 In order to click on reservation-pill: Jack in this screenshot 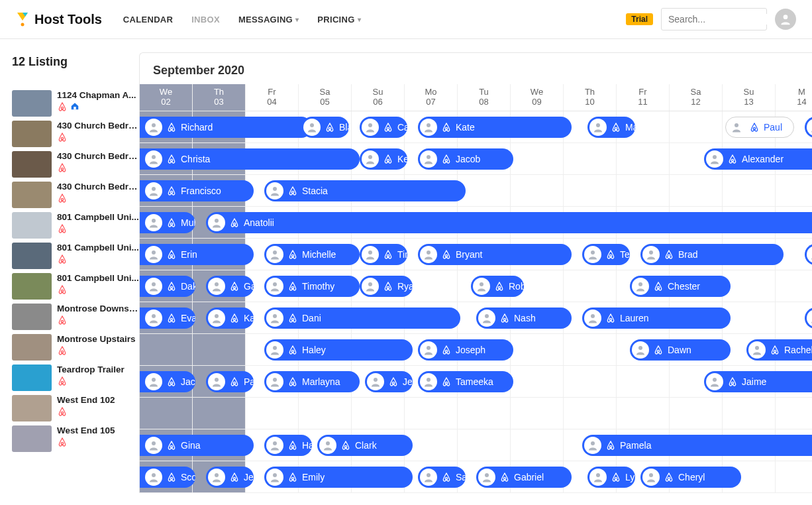, I will do `click(168, 382)`.